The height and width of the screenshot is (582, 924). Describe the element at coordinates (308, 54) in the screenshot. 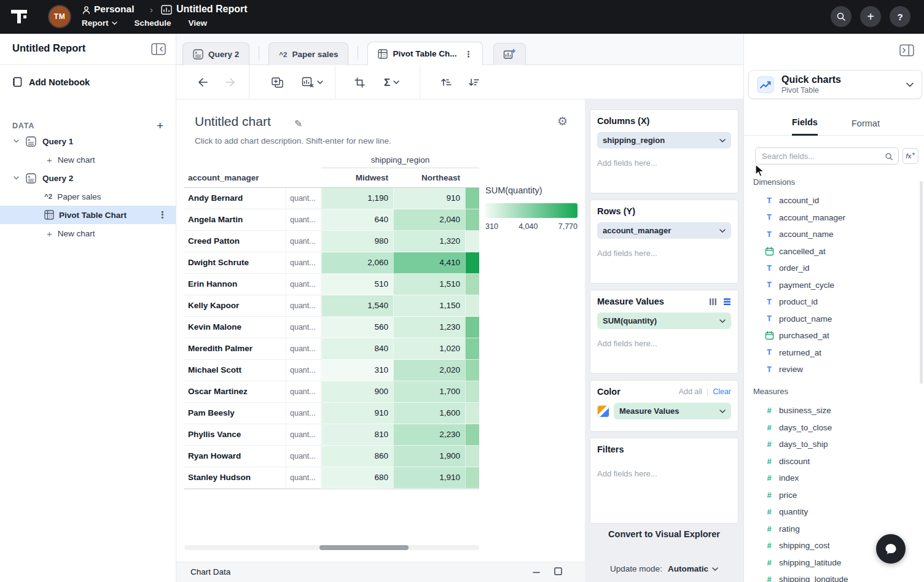

I see `tab-paper-sales: ^2Paper sales` at that location.